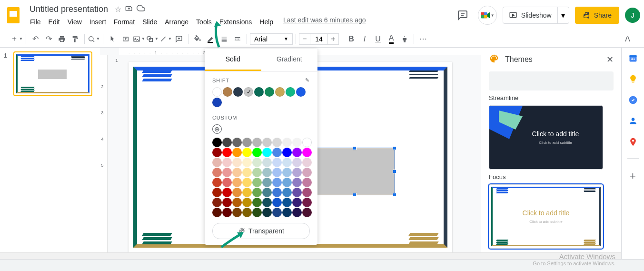 The width and height of the screenshot is (644, 271). What do you see at coordinates (17, 39) in the screenshot?
I see `new-slide-button: ＋▼` at bounding box center [17, 39].